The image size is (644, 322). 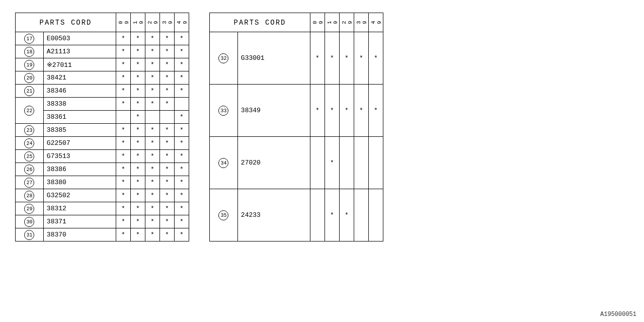 I want to click on row-code: G73513, so click(x=79, y=156).